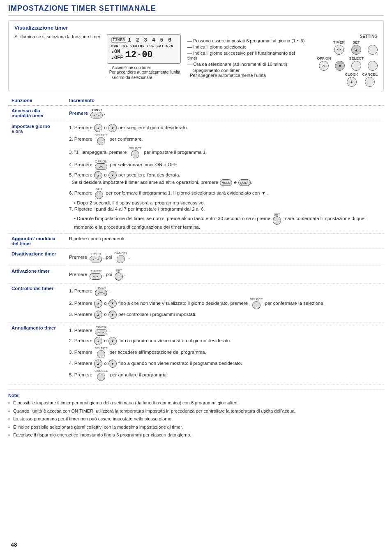  What do you see at coordinates (101, 354) in the screenshot?
I see `select-inline-btn-ann3` at bounding box center [101, 354].